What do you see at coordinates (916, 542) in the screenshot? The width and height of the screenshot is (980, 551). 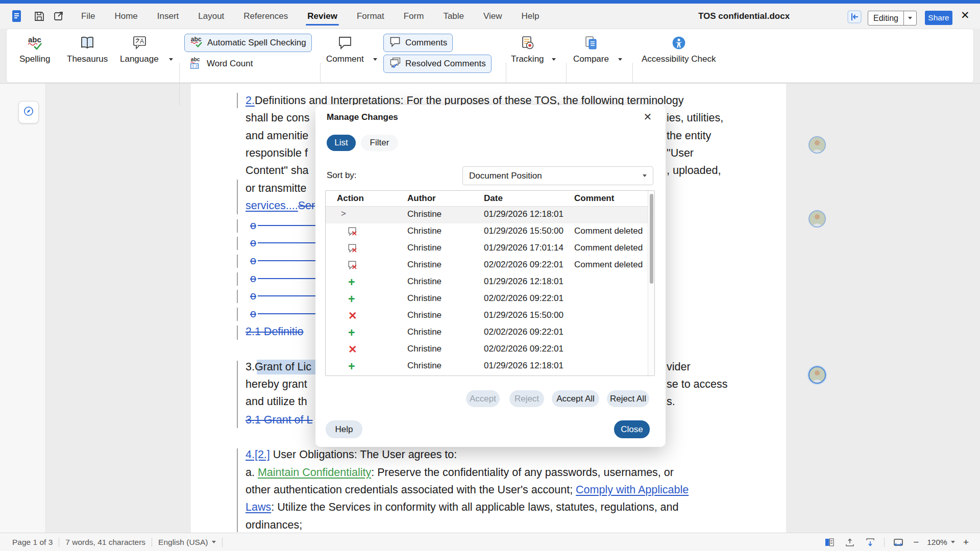 I see `zoom-out-button: −` at bounding box center [916, 542].